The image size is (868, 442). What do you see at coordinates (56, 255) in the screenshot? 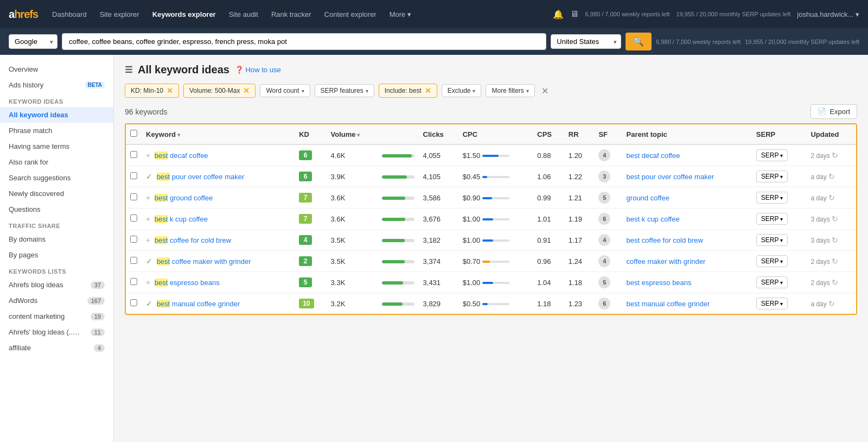
I see `sidebar-item-by-pages: By pages` at bounding box center [56, 255].